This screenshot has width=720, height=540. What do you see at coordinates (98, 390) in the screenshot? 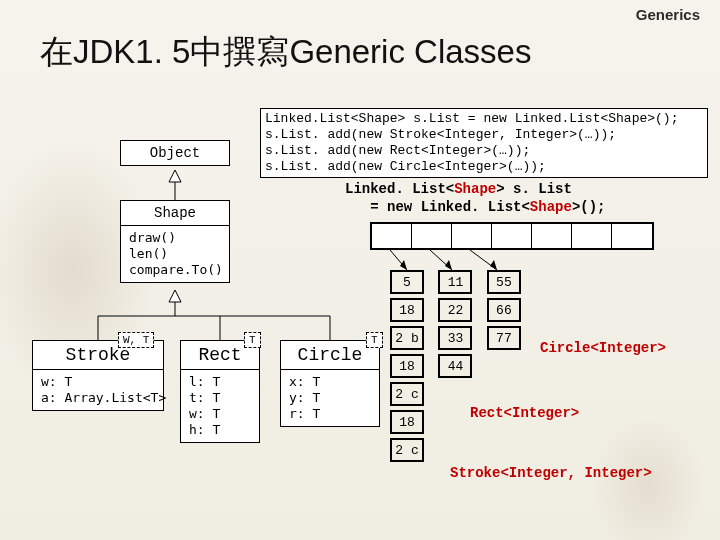
I see `uml-stroke-members: w: T a: Array.List<T>` at bounding box center [98, 390].